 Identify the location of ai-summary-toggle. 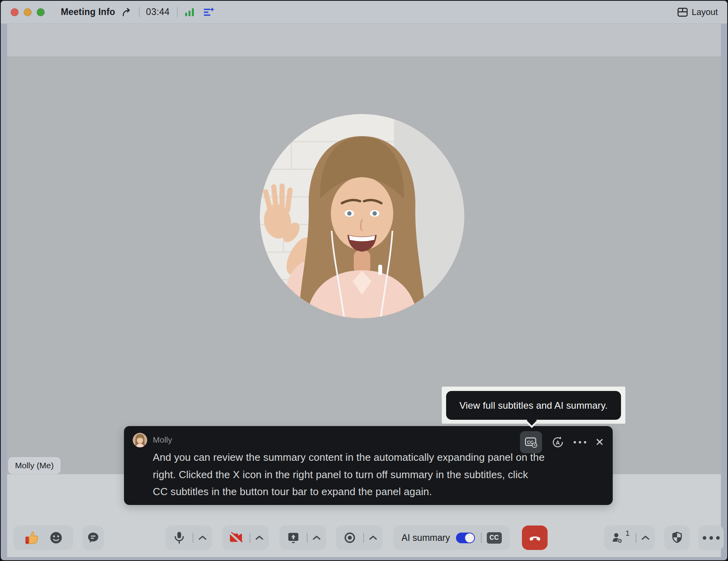
(465, 538).